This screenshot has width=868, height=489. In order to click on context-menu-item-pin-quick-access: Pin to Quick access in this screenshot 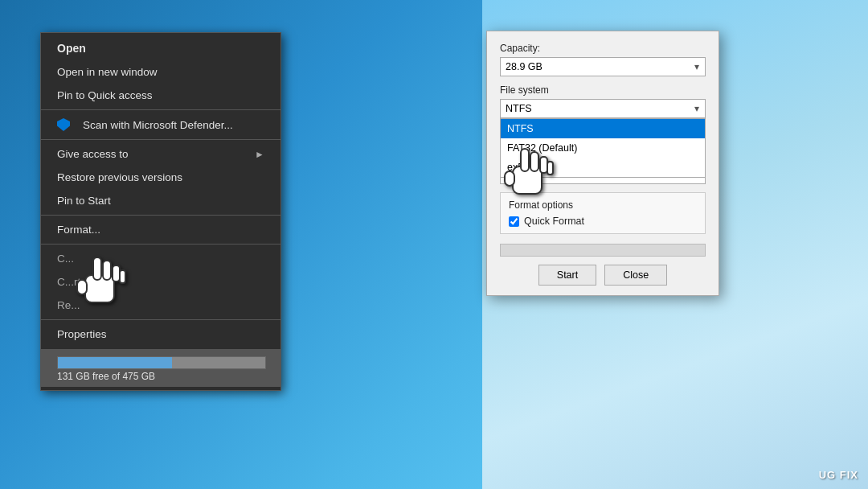, I will do `click(161, 95)`.